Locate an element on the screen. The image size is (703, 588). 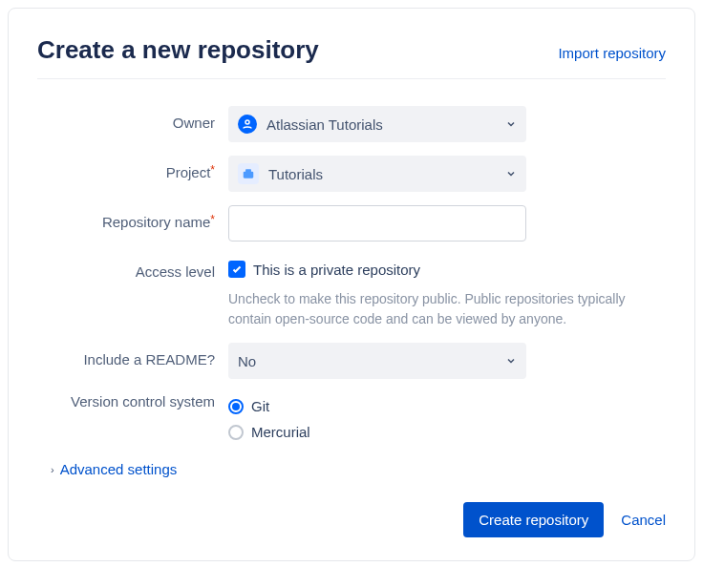
repo-name-label: Repository name* is located at coordinates (133, 219).